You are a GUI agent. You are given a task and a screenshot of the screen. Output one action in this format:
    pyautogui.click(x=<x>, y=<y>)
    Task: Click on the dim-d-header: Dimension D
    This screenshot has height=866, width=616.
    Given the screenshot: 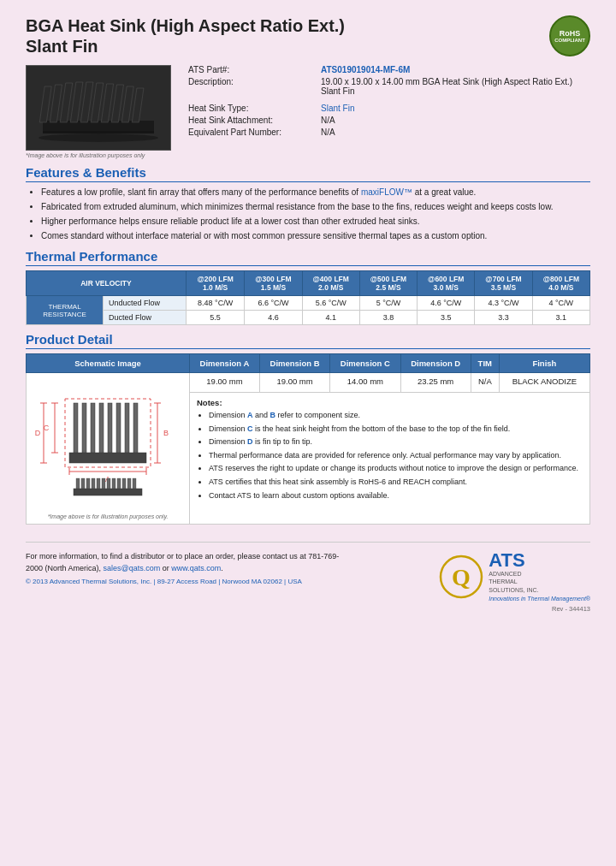 What is the action you would take?
    pyautogui.click(x=435, y=364)
    